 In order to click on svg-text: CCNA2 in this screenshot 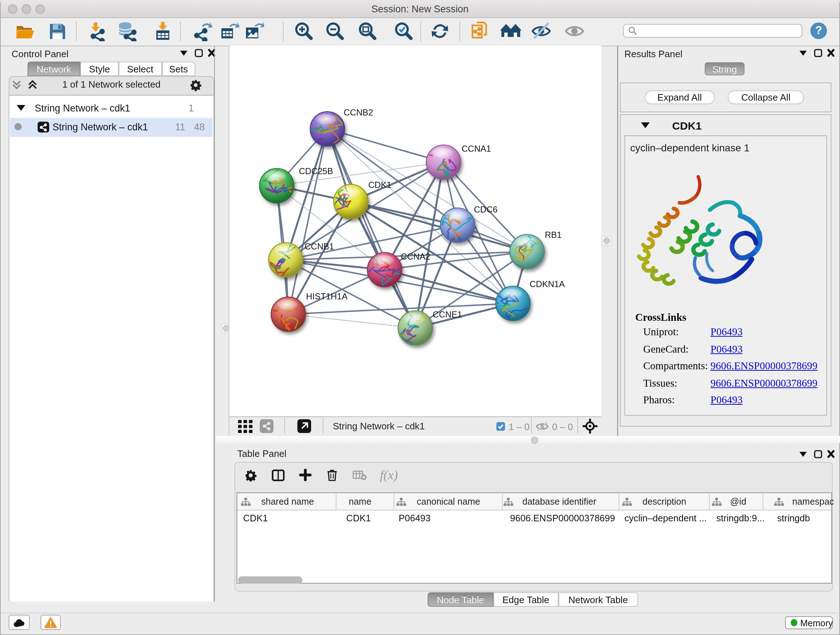, I will do `click(415, 257)`.